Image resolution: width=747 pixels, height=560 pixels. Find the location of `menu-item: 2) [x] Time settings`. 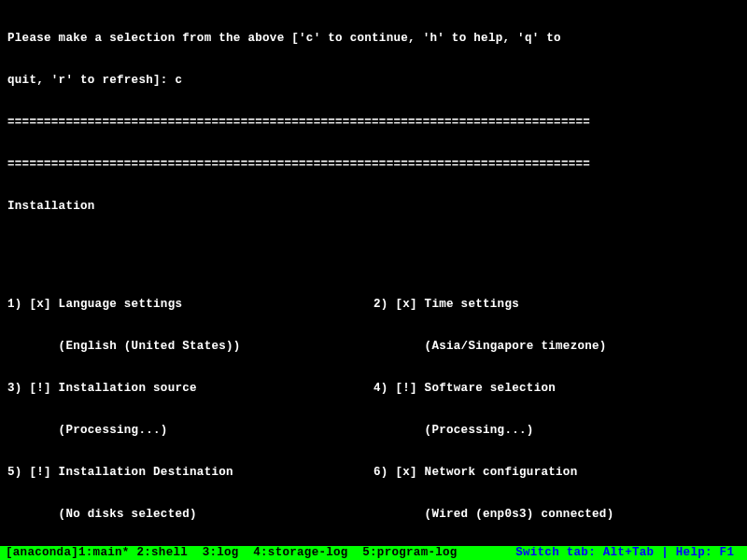

menu-item: 2) [x] Time settings is located at coordinates (557, 304).